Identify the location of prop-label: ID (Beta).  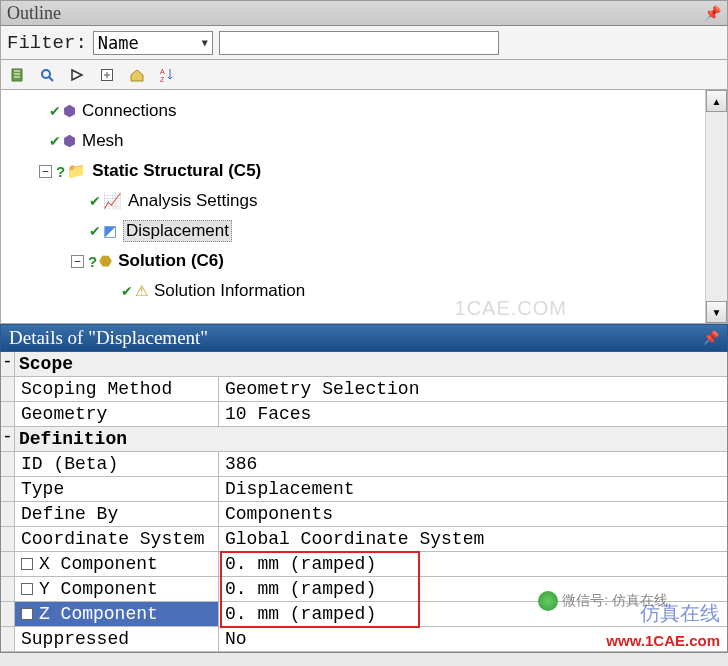
(117, 464).